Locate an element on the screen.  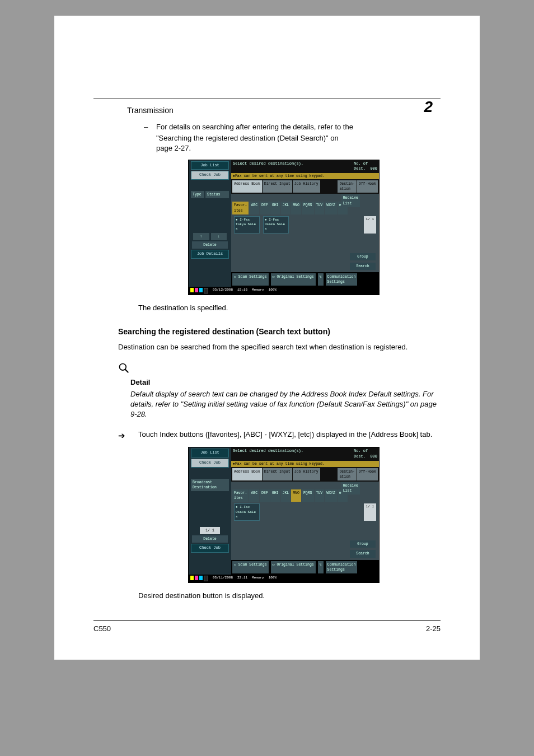
left-page-indicator: 1/ 1 is located at coordinates (210, 531).